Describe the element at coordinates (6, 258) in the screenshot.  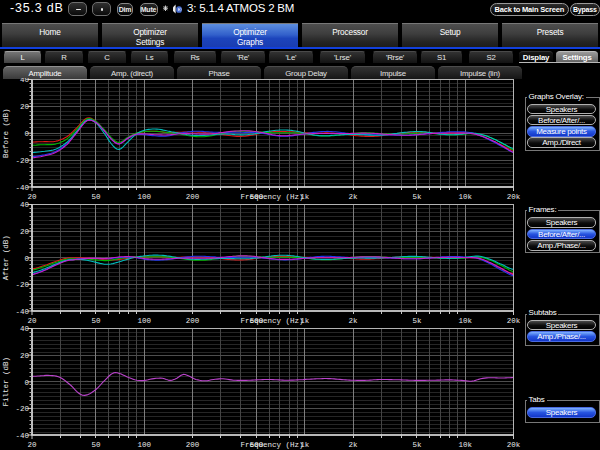
I see `svg-text: After (dB)` at that location.